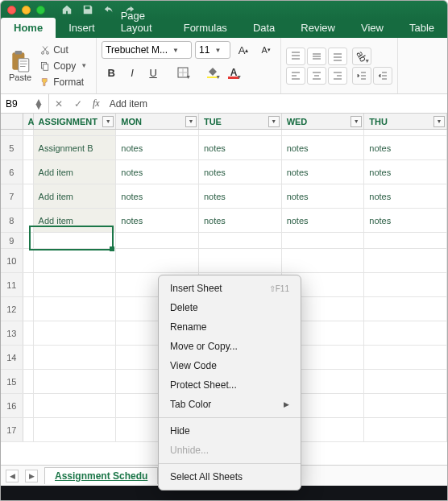 The height and width of the screenshot is (501, 448). I want to click on row-header: 10, so click(12, 261).